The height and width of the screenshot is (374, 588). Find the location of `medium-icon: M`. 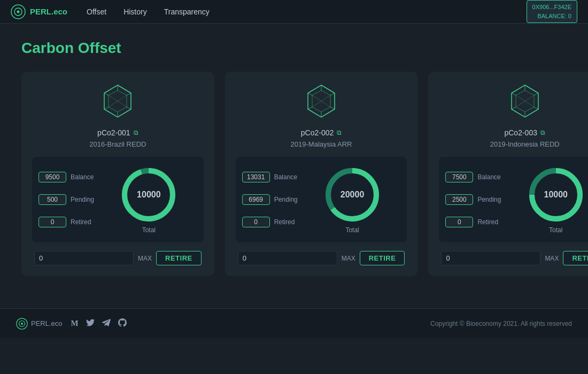

medium-icon: M is located at coordinates (75, 323).